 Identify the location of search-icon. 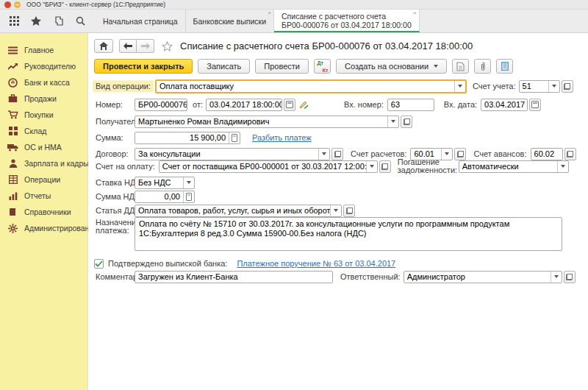
(80, 21).